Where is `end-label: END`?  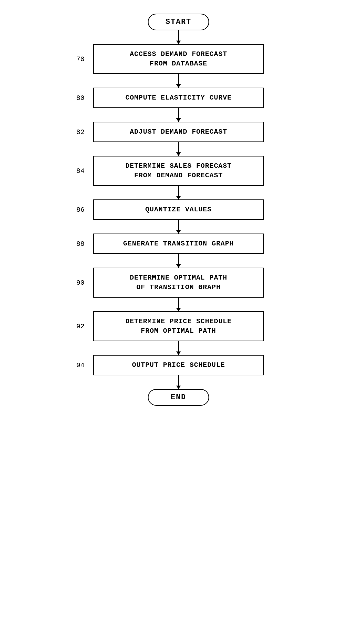 end-label: END is located at coordinates (178, 398).